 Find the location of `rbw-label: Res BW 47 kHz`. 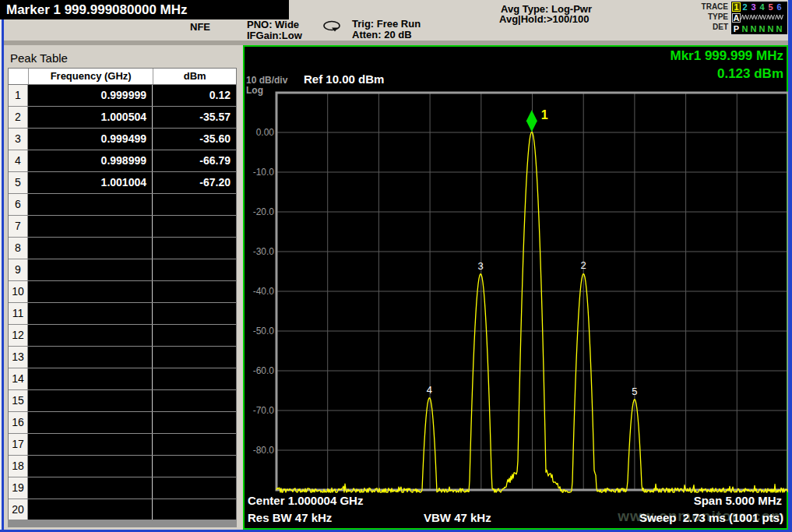

rbw-label: Res BW 47 kHz is located at coordinates (290, 517).